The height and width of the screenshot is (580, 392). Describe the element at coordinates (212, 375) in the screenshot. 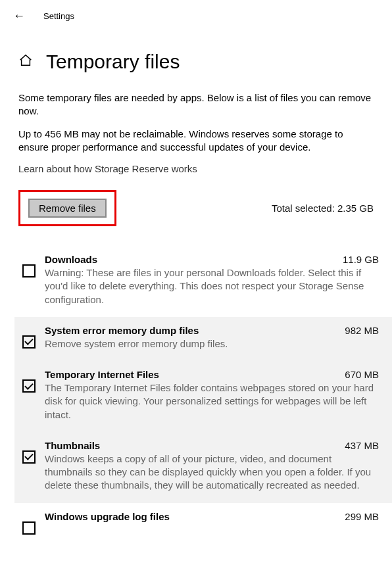

I see `file-item-head: Temporary Internet Files670 MB` at that location.